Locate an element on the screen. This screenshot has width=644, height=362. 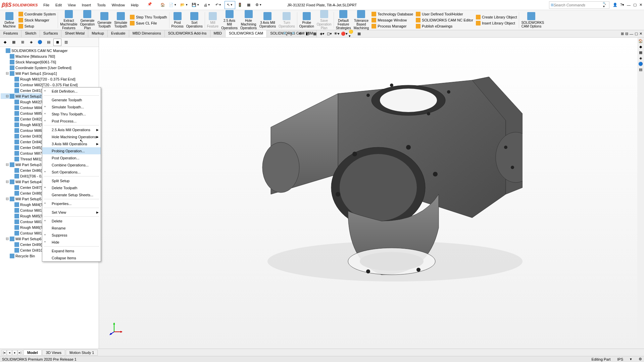
print-button: 🖨▼ is located at coordinates (207, 5).